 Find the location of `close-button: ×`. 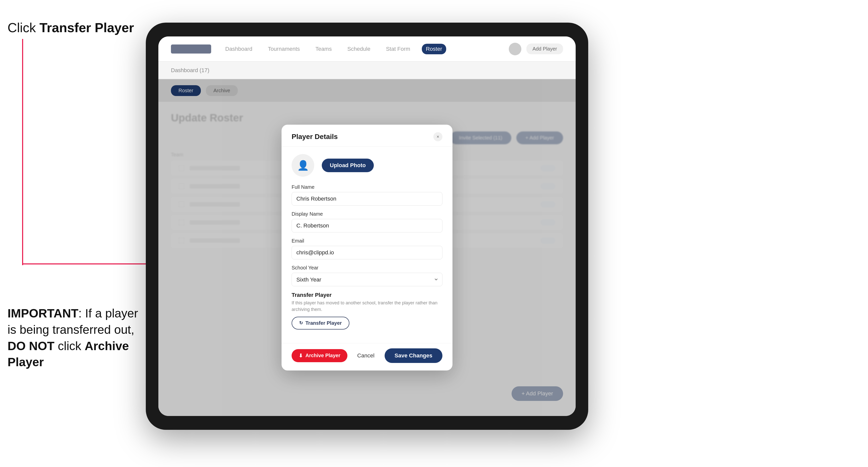

close-button: × is located at coordinates (438, 137).